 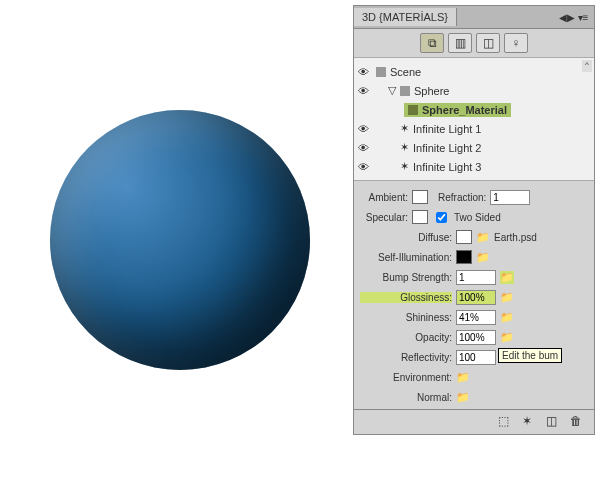 I want to click on scroll-up-icon: ^, so click(x=587, y=66).